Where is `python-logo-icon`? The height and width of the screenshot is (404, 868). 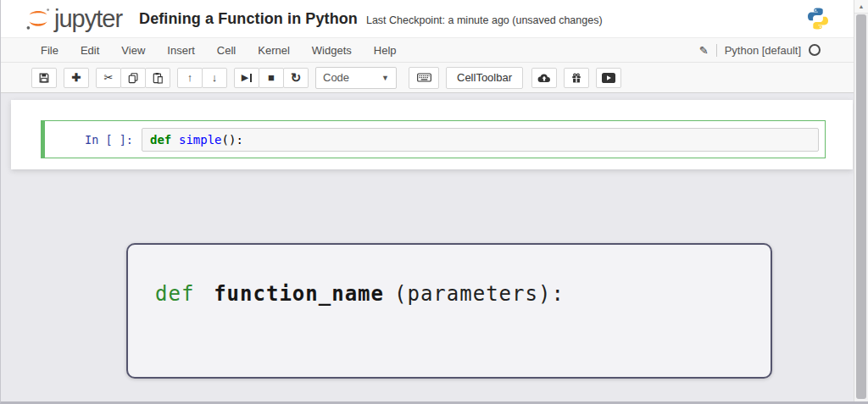
python-logo-icon is located at coordinates (818, 19).